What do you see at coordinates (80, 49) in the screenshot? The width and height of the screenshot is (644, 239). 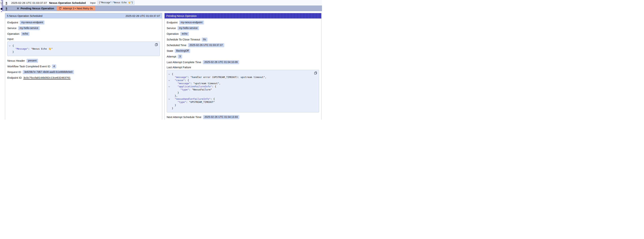 I see `json-code: { "Message": "Nexus Echo 👋"}` at bounding box center [80, 49].